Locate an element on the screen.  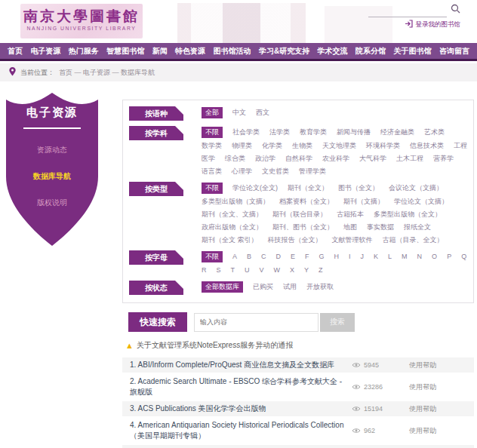
filter-option: R is located at coordinates (204, 270).